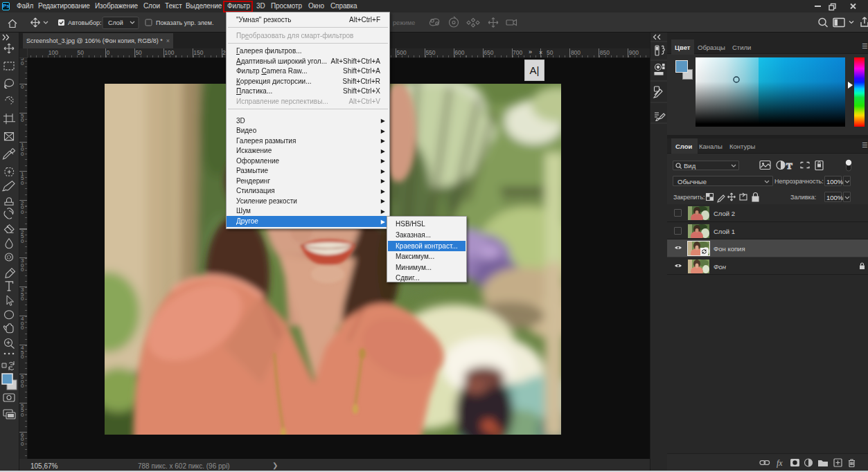  What do you see at coordinates (790, 166) in the screenshot?
I see `svg-text: T` at bounding box center [790, 166].